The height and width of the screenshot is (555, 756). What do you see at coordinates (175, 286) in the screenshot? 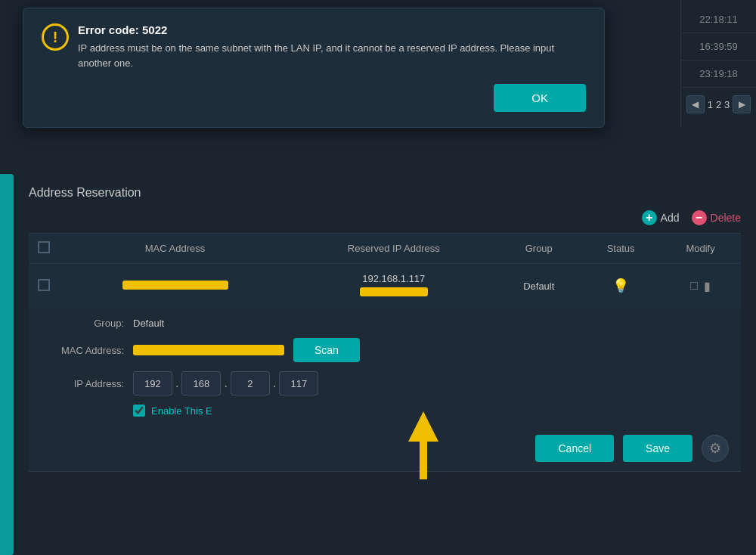
I see `row-mac` at bounding box center [175, 286].